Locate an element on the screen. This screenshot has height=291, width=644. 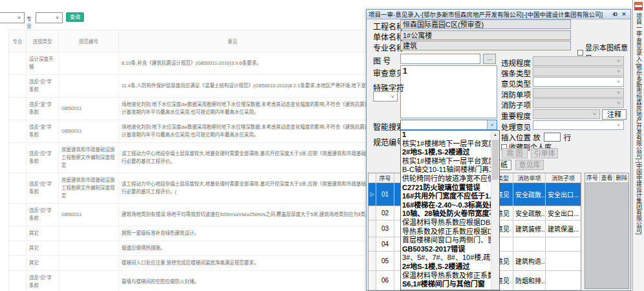
dropdown-item: 导热系数及修正系数应根据D is located at coordinates (446, 232).